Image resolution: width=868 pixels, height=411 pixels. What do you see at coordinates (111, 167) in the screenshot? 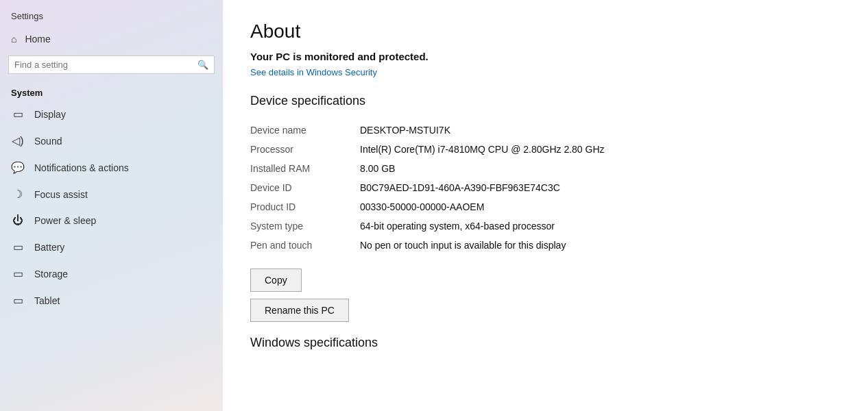
I see `sidebar-item-notifications: 💬 Notifications & actions` at bounding box center [111, 167].